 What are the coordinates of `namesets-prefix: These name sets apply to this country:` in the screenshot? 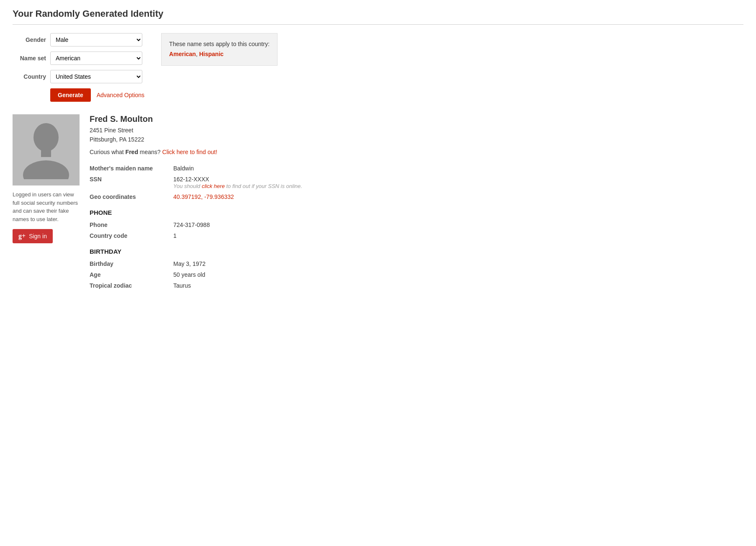 It's located at (219, 44).